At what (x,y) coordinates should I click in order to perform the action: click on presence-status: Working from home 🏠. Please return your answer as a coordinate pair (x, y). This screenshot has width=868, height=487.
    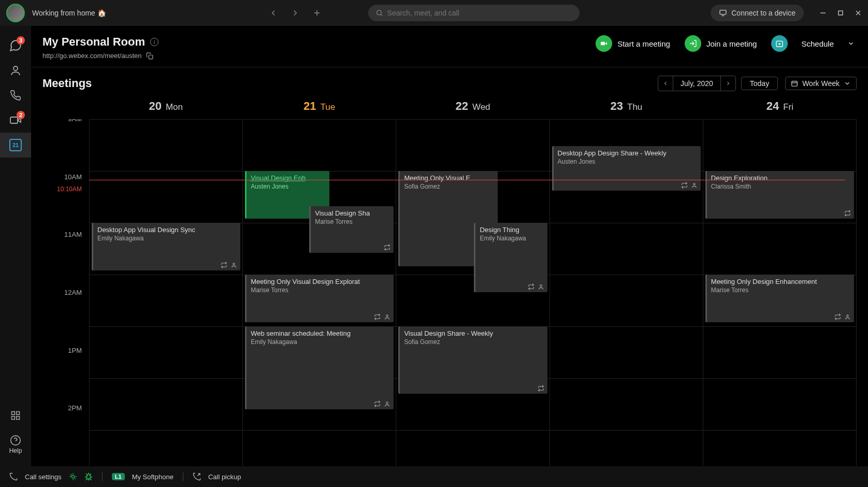
    Looking at the image, I should click on (69, 13).